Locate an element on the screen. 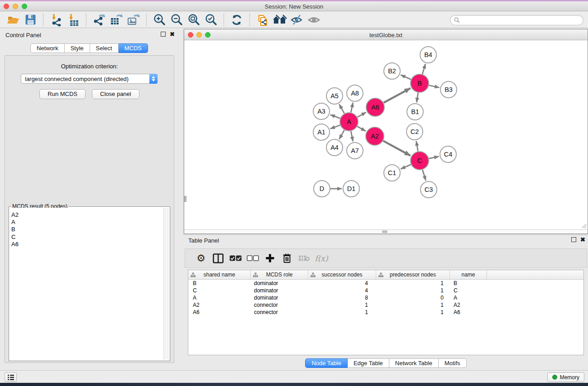 This screenshot has width=588, height=386. float-table-panel-icon is located at coordinates (574, 240).